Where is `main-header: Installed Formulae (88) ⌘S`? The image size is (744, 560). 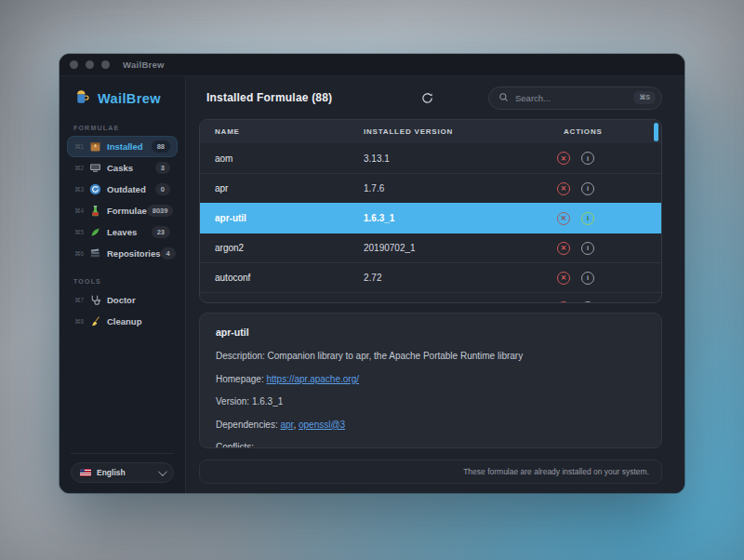 main-header: Installed Formulae (88) ⌘S is located at coordinates (431, 98).